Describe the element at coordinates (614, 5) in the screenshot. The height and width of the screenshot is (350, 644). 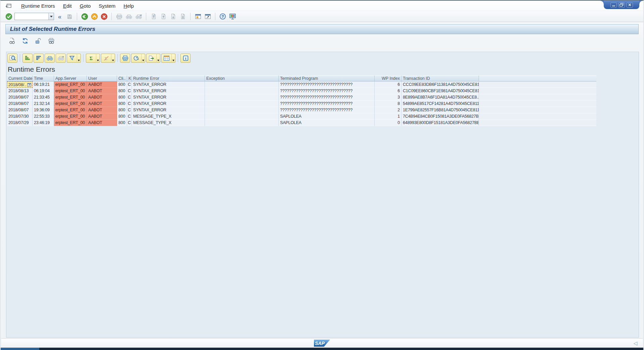
I see `minimize-button` at that location.